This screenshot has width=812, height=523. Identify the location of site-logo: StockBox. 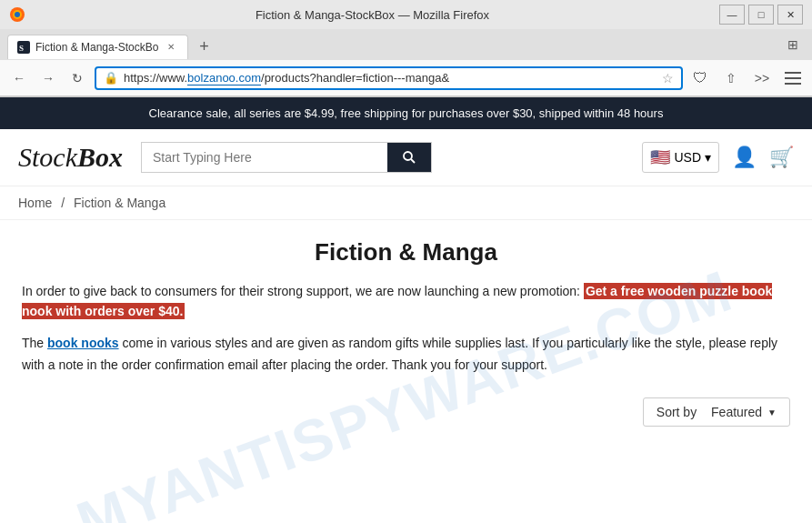
(71, 157).